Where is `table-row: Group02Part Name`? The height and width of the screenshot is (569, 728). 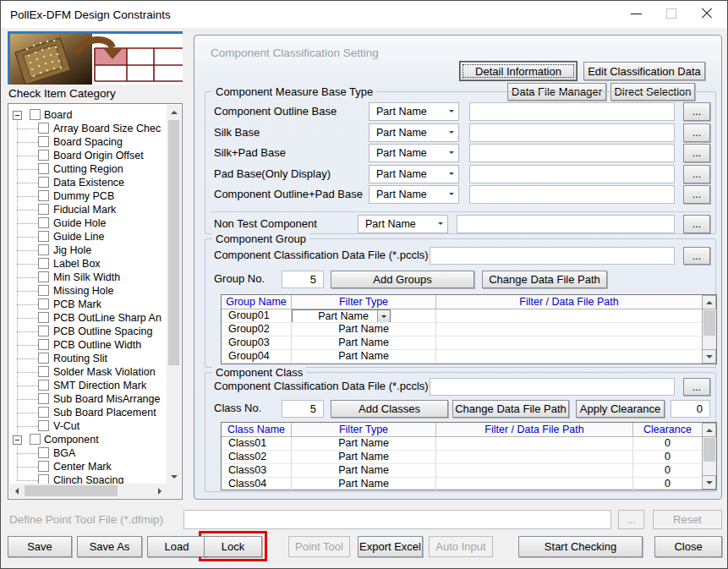
table-row: Group02Part Name is located at coordinates (462, 330).